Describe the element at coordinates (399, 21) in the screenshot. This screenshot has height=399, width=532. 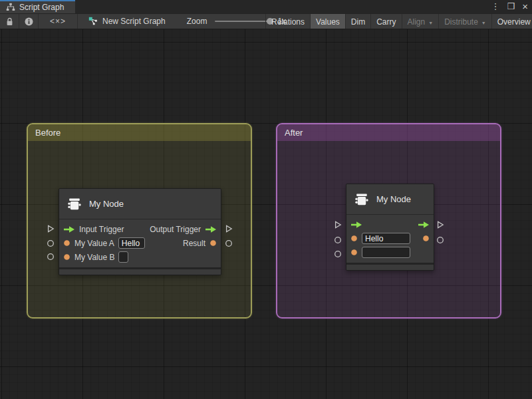
I see `toolbar-toggle-group: Relations Values Dim Carry Align ▼ Distr…` at that location.